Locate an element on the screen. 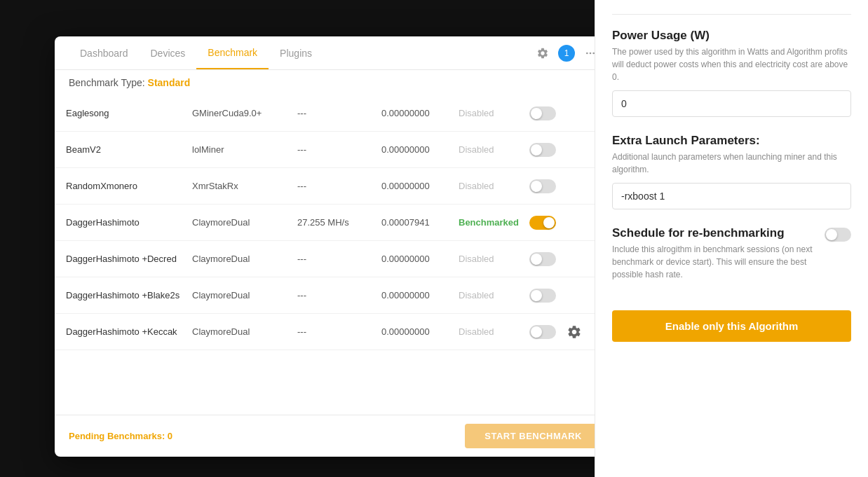  nav-bar: Dashboard Devices Benchmark Plugins 1 is located at coordinates (335, 53).